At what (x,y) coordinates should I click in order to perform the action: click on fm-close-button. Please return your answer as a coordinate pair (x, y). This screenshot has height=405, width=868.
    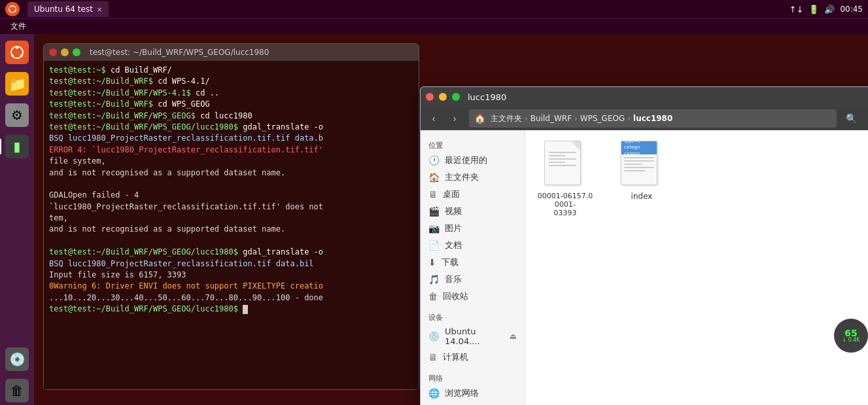
    Looking at the image, I should click on (430, 97).